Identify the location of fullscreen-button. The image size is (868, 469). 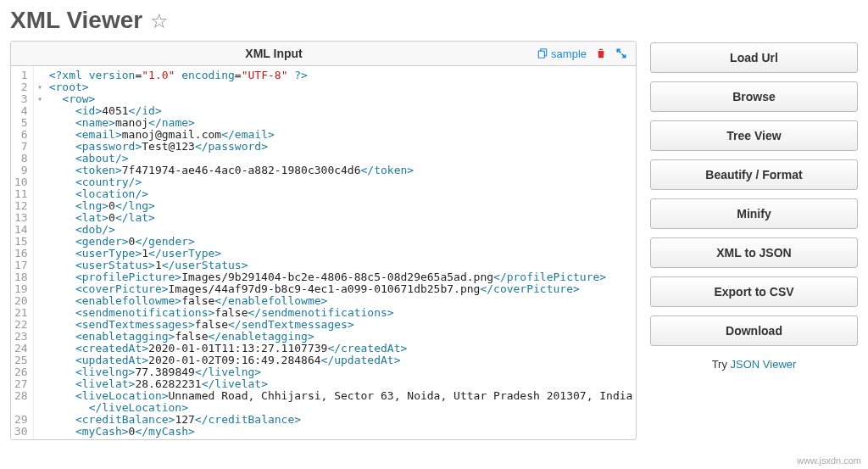
(621, 53).